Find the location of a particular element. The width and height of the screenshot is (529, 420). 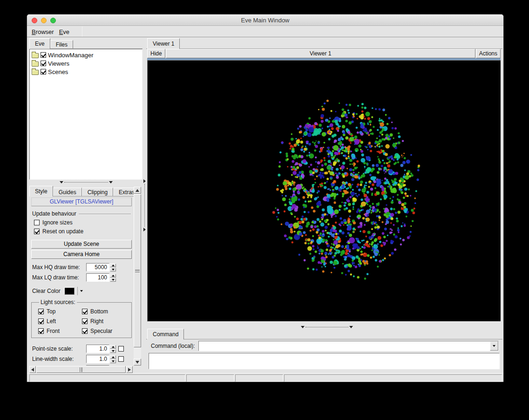

max-lq-entry: 100 is located at coordinates (98, 278).